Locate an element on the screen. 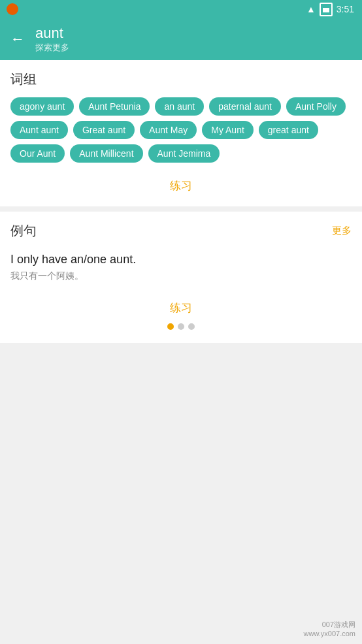 This screenshot has width=362, height=644. status-bar: ▲ 3:51 is located at coordinates (181, 9).